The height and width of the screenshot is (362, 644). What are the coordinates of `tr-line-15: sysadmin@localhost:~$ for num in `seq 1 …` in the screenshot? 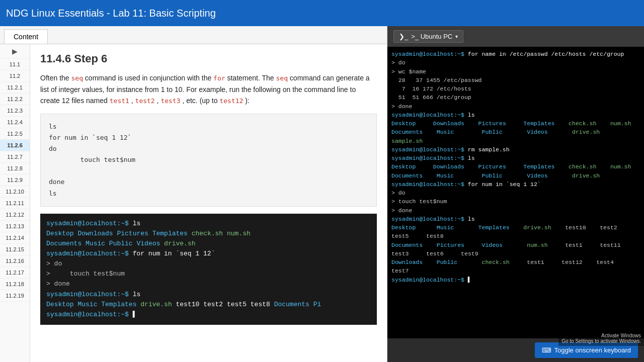 It's located at (516, 184).